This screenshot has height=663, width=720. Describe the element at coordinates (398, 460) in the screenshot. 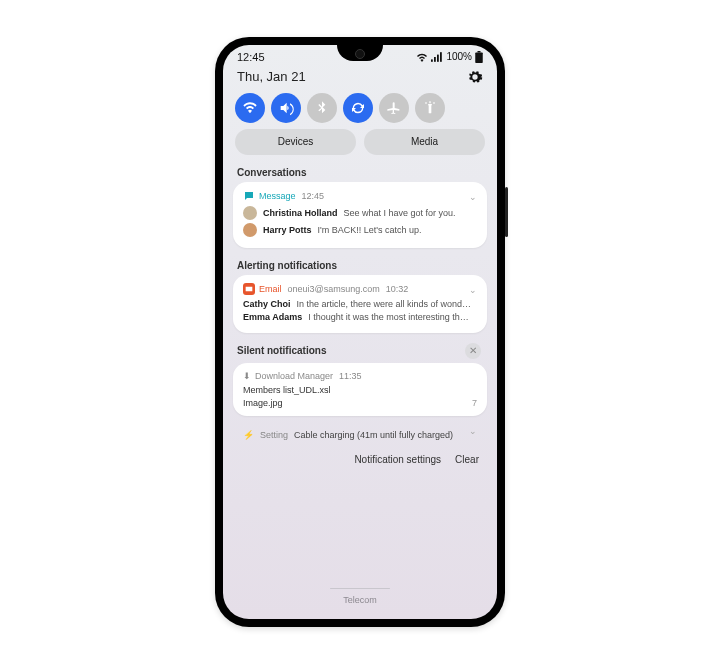

I see `notification-settings-button: Notification settings` at that location.